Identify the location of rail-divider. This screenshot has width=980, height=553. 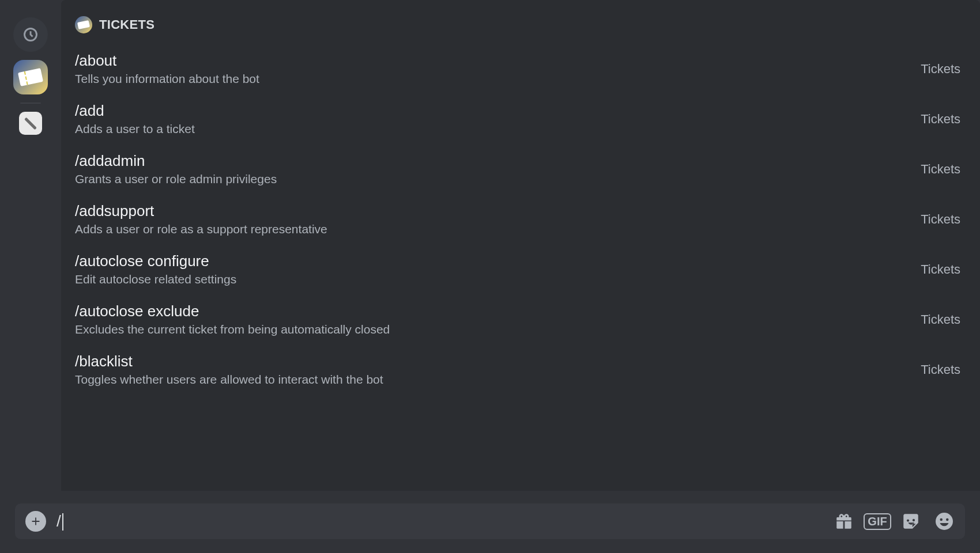
(31, 103).